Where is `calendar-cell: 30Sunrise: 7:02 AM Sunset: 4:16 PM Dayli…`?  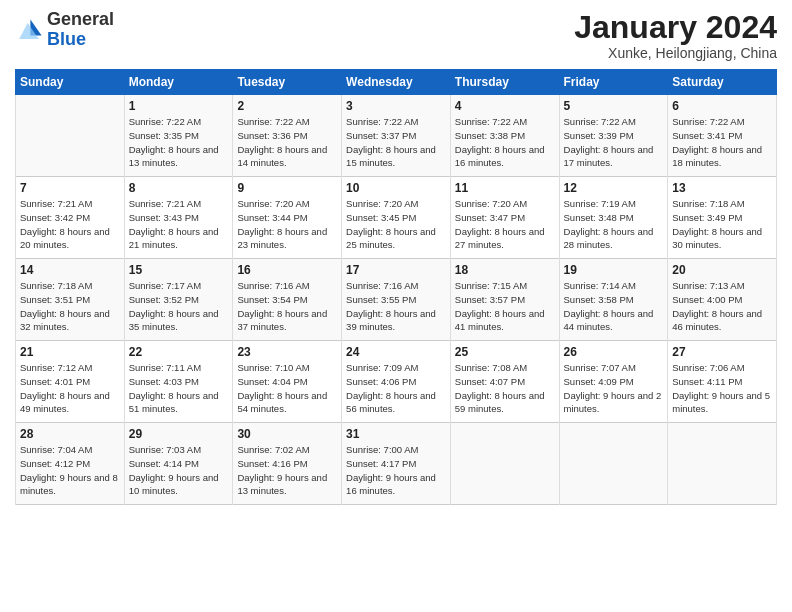
calendar-cell: 30Sunrise: 7:02 AM Sunset: 4:16 PM Dayli… is located at coordinates (288, 464).